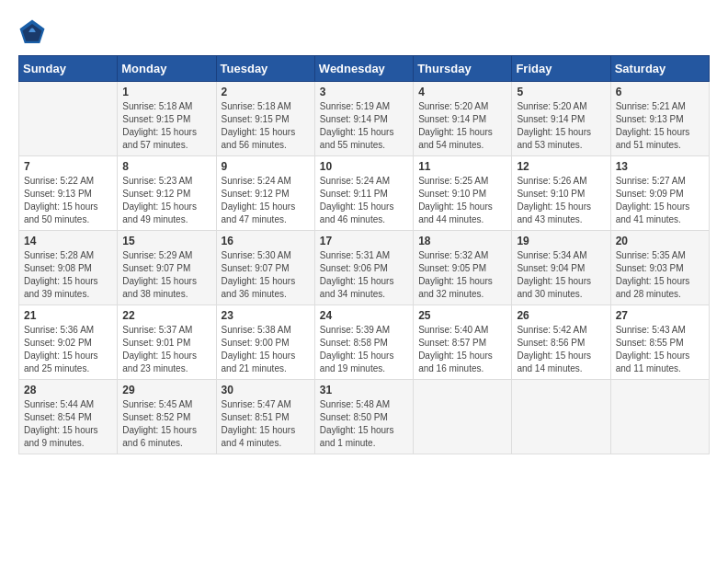  What do you see at coordinates (561, 193) in the screenshot?
I see `calendar-cell: 12Sunrise: 5:26 AM Sunset: 9:10 PM Dayli…` at bounding box center [561, 193].